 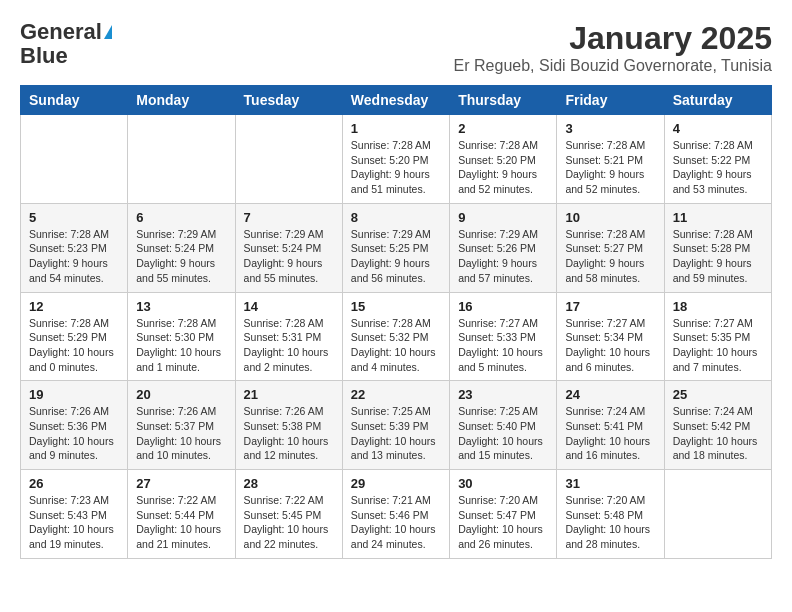 What do you see at coordinates (610, 256) in the screenshot?
I see `day-info: Sunrise: 7:28 AM Sunset: 5:27 PM Dayligh…` at bounding box center [610, 256].